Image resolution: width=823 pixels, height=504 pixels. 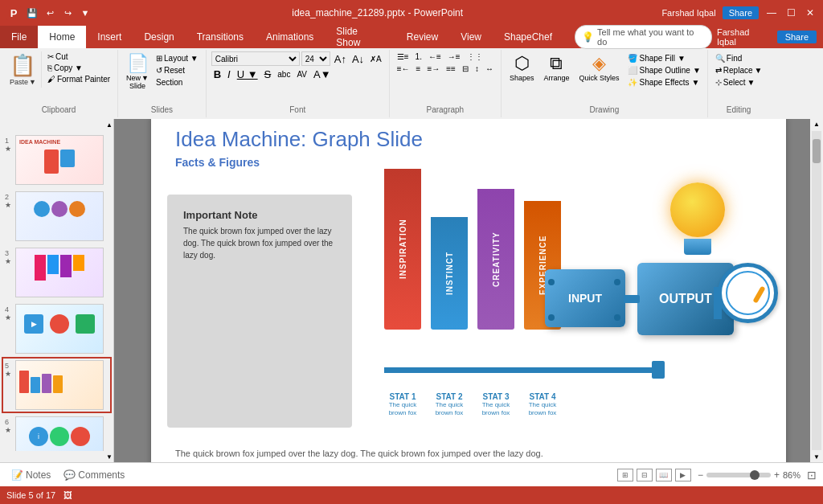 I want to click on tab-animations: Animations, so click(x=289, y=37).